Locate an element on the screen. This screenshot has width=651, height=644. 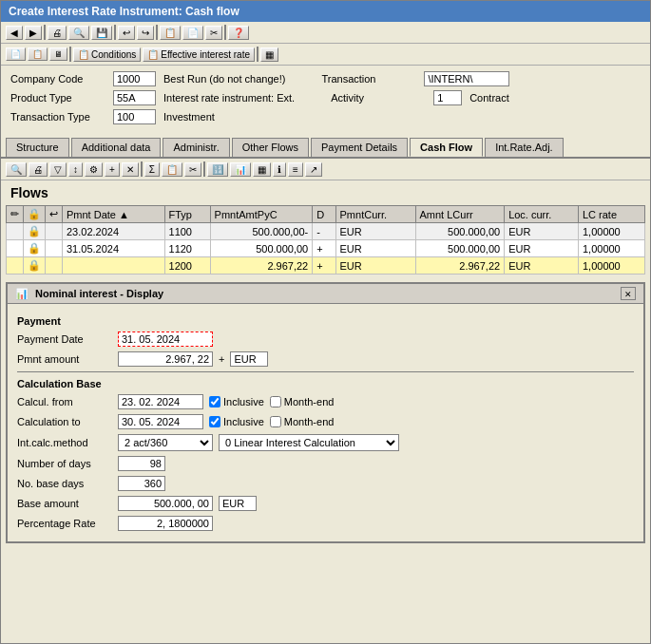
linear-interest-dropdown: 0 Linear Interest Calculation is located at coordinates (309, 443).